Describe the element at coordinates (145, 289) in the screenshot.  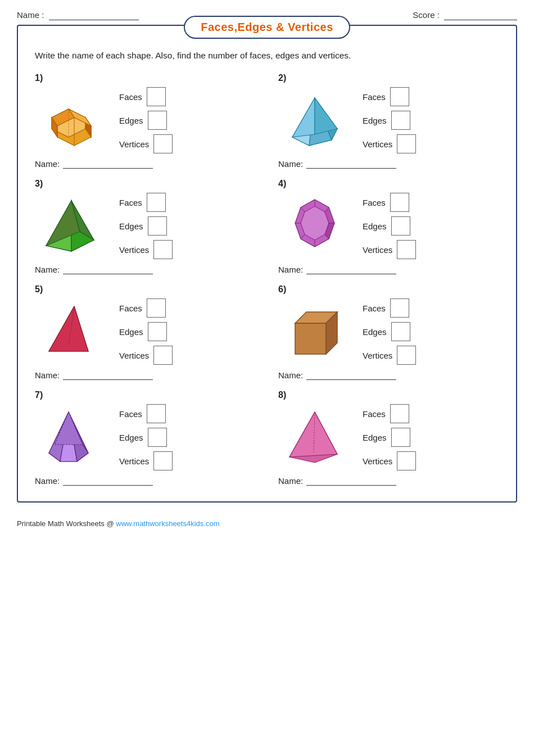
I see `problem-5-num: 5)` at that location.